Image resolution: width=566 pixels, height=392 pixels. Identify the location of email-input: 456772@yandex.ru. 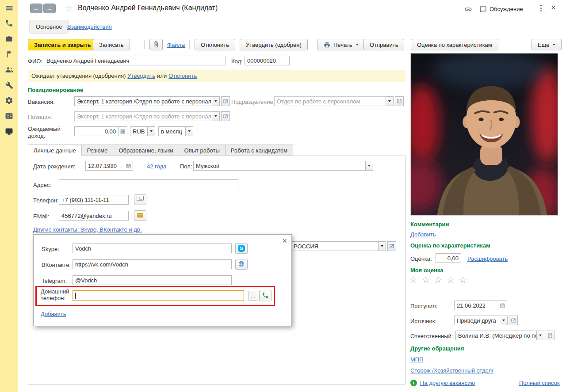
(94, 216).